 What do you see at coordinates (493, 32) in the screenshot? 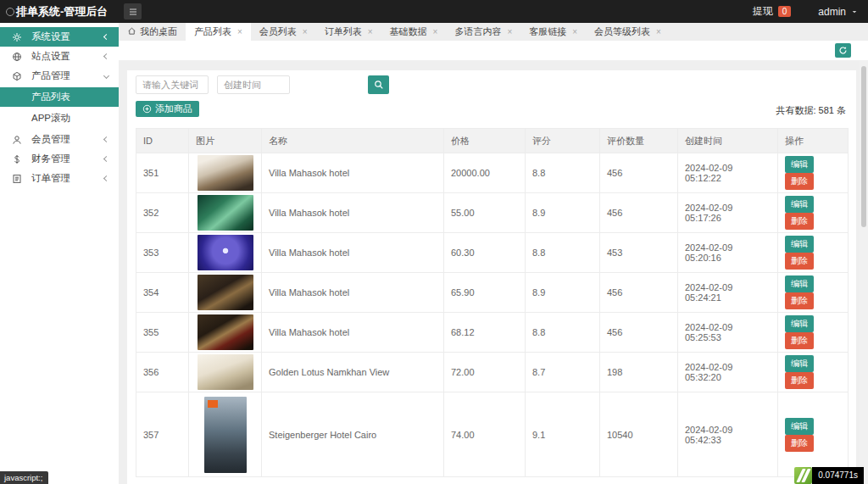
I see `tab-bar: 我的桌面产品列表×会员列表×订单列表×基础数据×多语言内容×客服链接×会员等级列…` at bounding box center [493, 32].